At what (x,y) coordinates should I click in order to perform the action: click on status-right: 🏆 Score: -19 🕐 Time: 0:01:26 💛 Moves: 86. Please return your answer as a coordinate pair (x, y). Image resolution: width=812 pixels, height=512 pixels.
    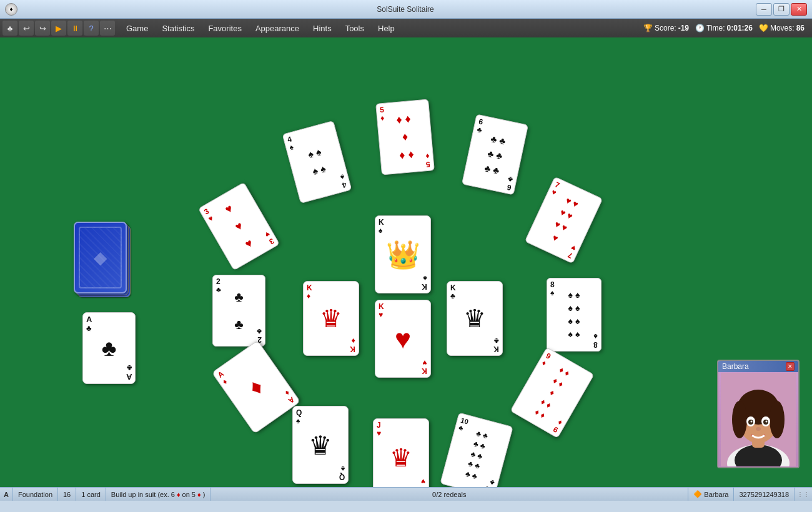
    Looking at the image, I should click on (726, 28).